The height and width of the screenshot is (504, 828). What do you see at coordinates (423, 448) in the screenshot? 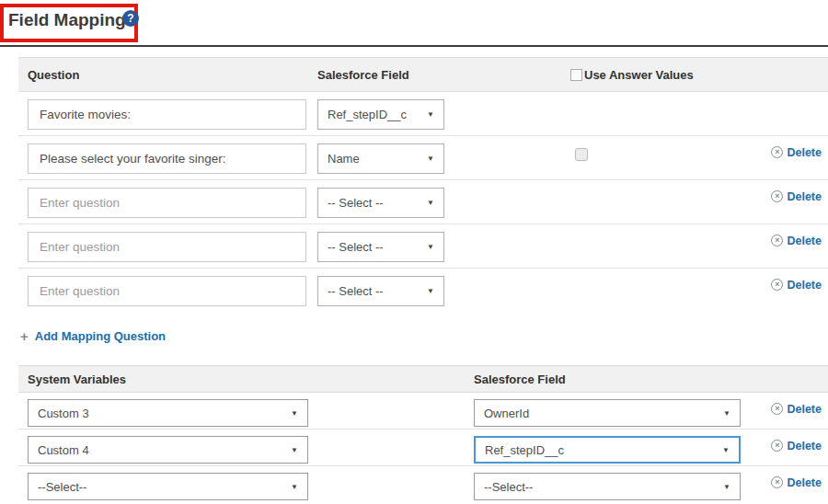
I see `system-row-2: Custom 4 ▼ Ref_stepID__c ▼ × Delete` at bounding box center [423, 448].